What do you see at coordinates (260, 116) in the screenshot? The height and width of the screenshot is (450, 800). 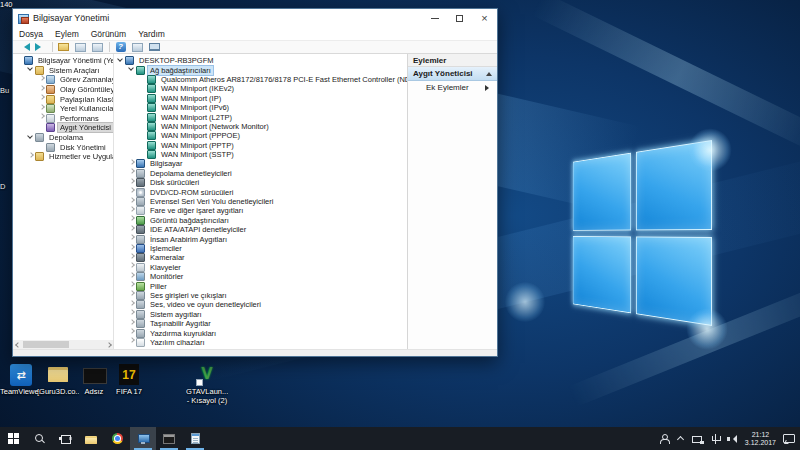 I see `tree-item: WAN Miniport (L2TP)` at bounding box center [260, 116].